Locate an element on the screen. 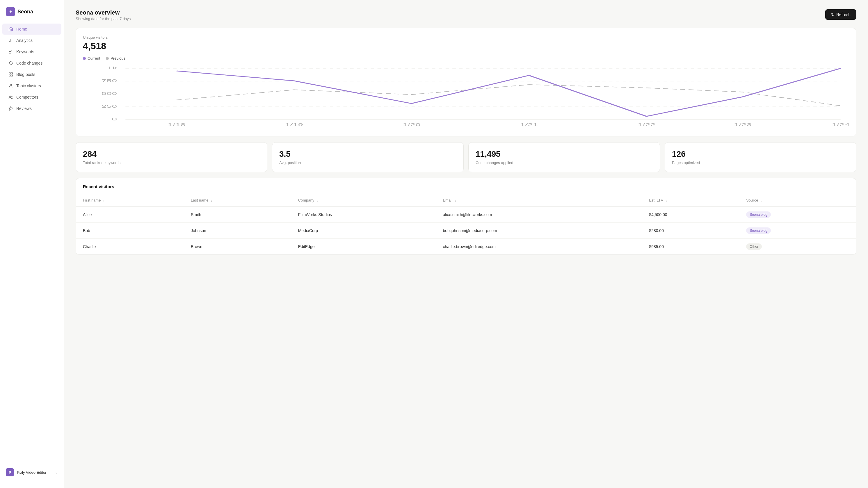 Image resolution: width=868 pixels, height=488 pixels. col-label-last_name: Last name is located at coordinates (199, 200).